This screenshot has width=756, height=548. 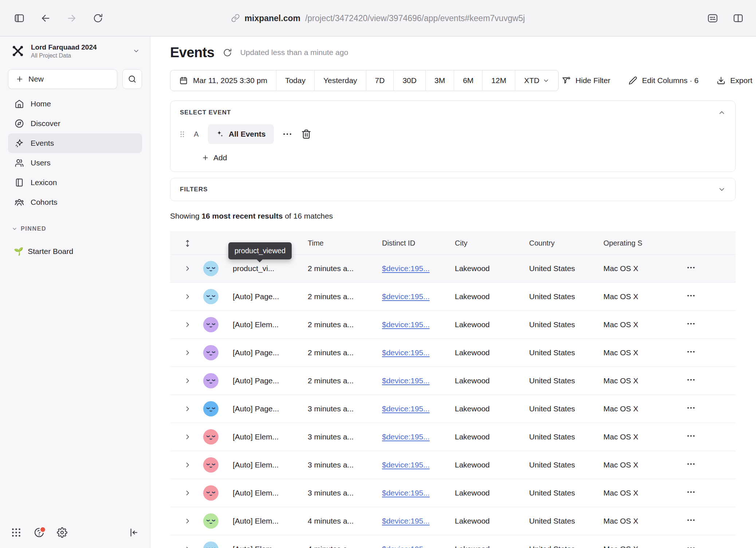 What do you see at coordinates (75, 163) in the screenshot?
I see `sidebar-item-users: Users` at bounding box center [75, 163].